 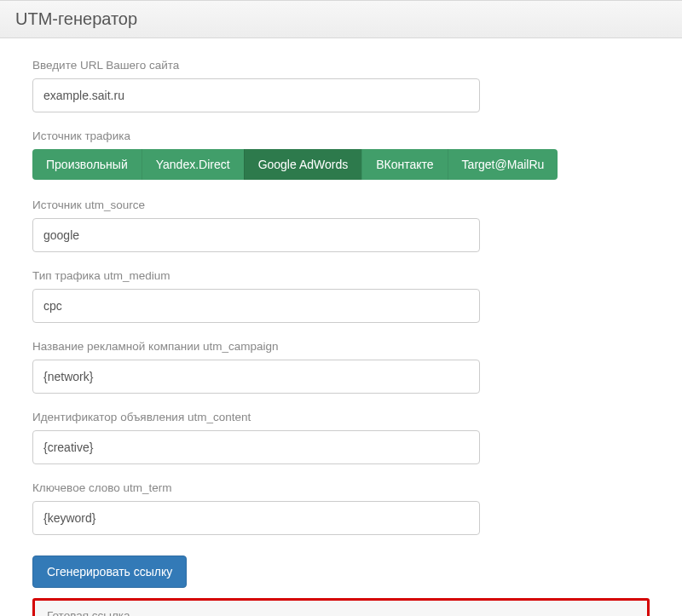 I want to click on url-input, so click(x=256, y=95).